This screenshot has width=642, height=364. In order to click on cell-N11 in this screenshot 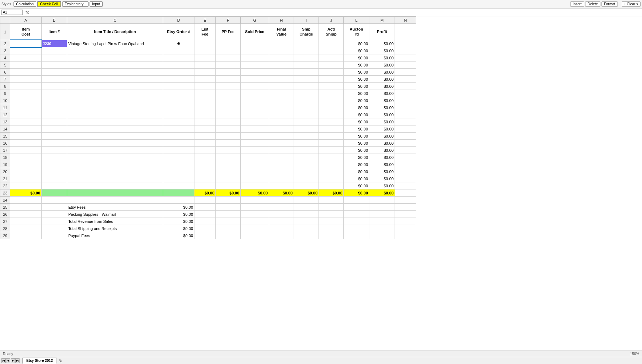, I will do `click(406, 108)`.